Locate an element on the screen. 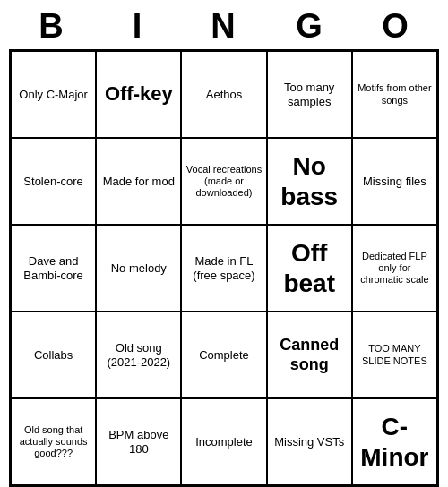  title-n: N is located at coordinates (224, 27).